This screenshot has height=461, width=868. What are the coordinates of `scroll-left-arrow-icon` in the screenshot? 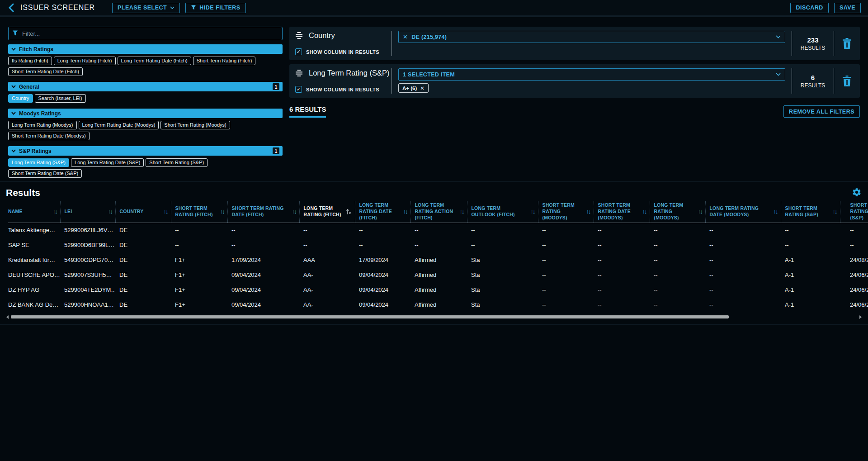 It's located at (7, 317).